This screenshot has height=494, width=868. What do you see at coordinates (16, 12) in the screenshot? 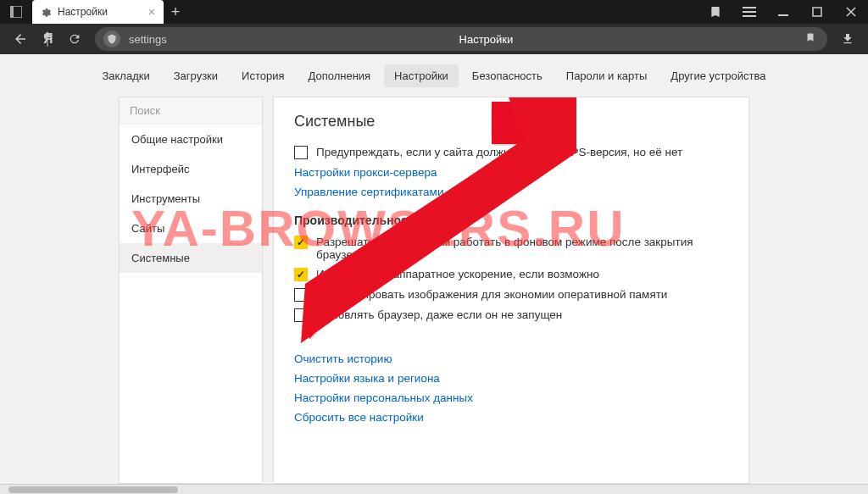
I see `sidebar-toggle-icon` at bounding box center [16, 12].